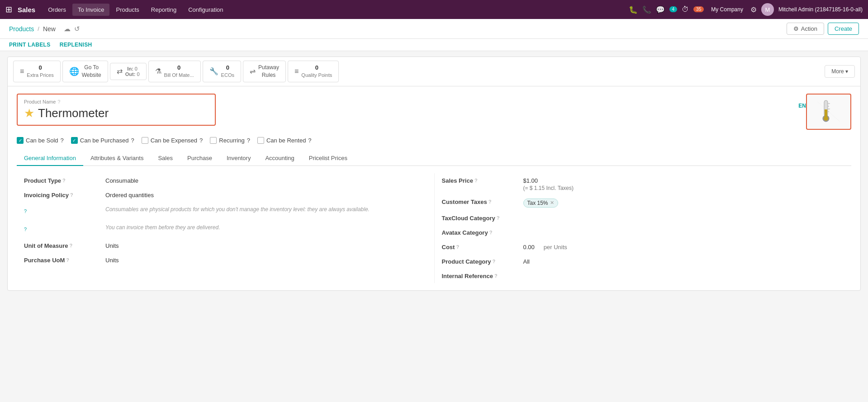 This screenshot has height=402, width=868. Describe the element at coordinates (529, 247) in the screenshot. I see `cost-value: 0.00` at that location.